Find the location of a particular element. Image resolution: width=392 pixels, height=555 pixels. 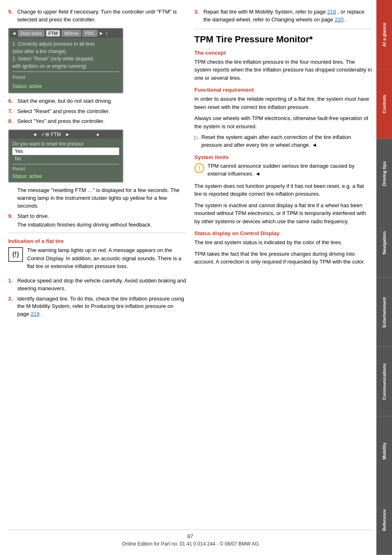

step-9-text: Start to drive. is located at coordinates (85, 216).